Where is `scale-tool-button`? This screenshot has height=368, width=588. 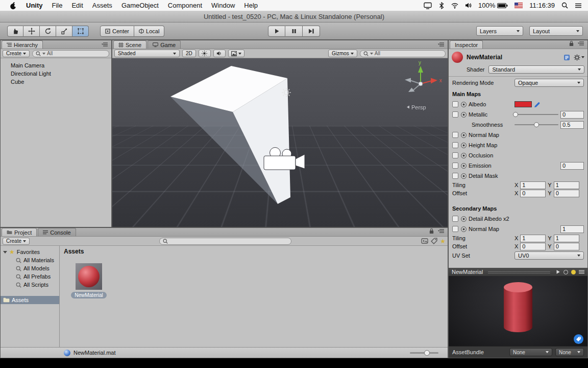 scale-tool-button is located at coordinates (64, 31).